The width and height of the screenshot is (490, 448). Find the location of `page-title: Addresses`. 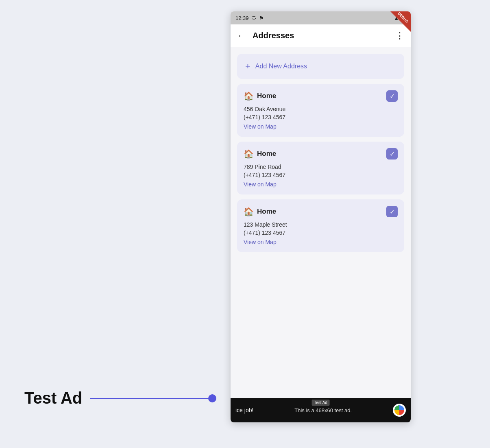

page-title: Addresses is located at coordinates (324, 36).